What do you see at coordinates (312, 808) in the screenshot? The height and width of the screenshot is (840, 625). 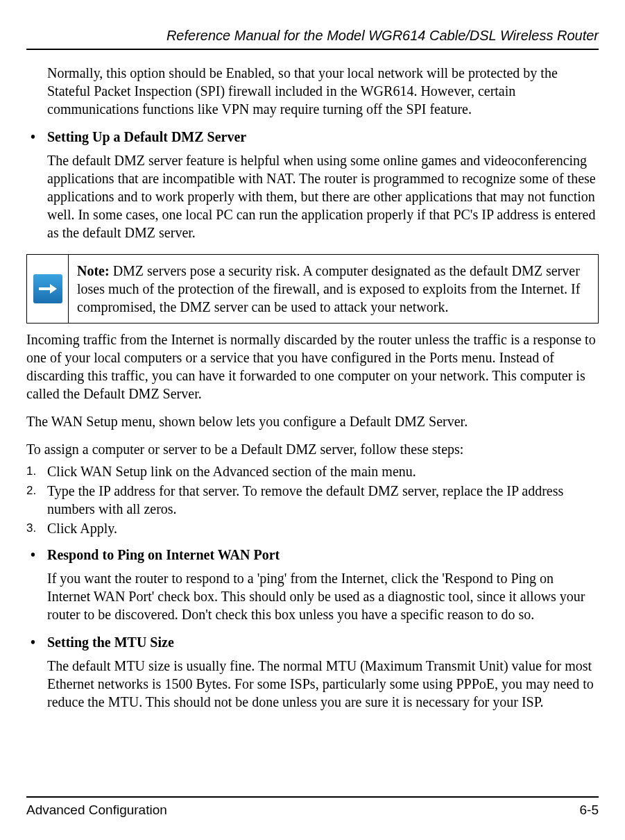 I see `page-footer: Advanced Configuration 6-5` at bounding box center [312, 808].